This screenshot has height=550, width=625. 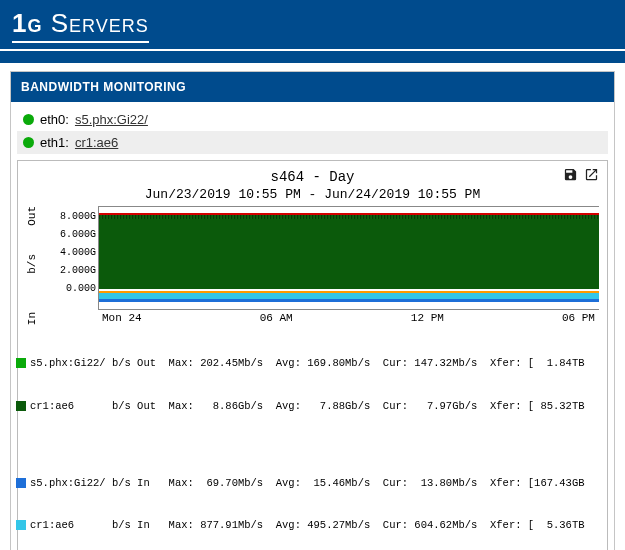 I want to click on legend-text: s5.phx:Gi22/ b/s In Max: 69.70Mb/s Avg: …, so click(x=308, y=483).